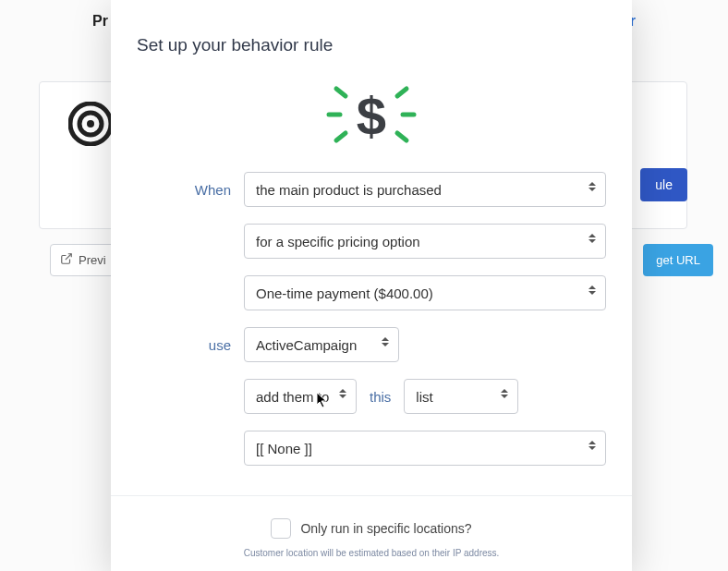  What do you see at coordinates (345, 294) in the screenshot?
I see `pricing-select-value: One-time payment ($400.00)` at bounding box center [345, 294].